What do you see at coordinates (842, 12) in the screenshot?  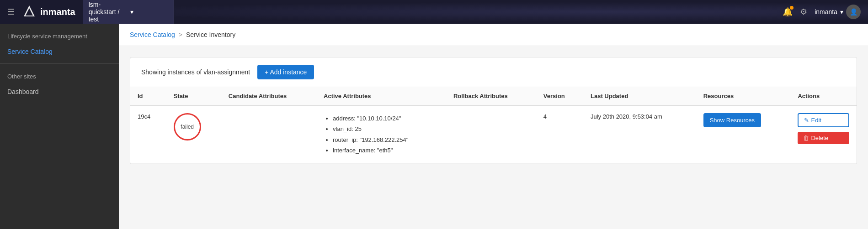 I see `user-chevron-icon: ▾` at bounding box center [842, 12].